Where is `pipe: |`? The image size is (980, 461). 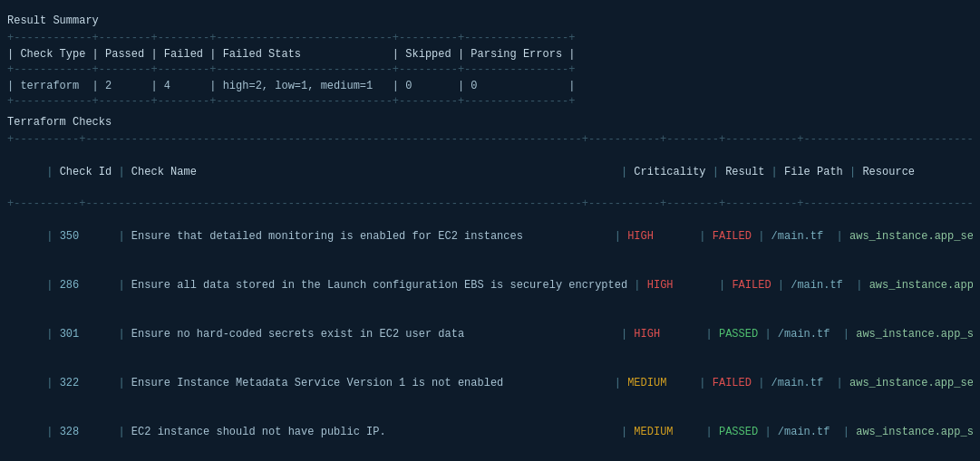
pipe: | is located at coordinates (53, 172).